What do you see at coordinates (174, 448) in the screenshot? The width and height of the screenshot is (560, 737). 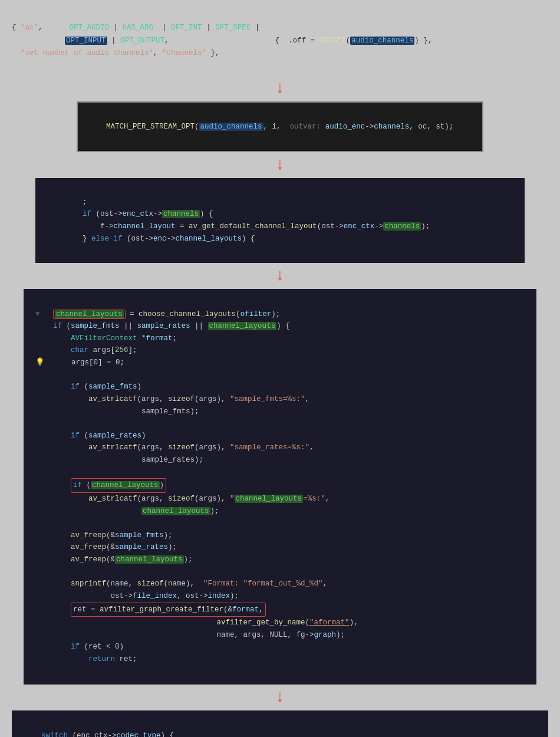 I see `main-line-12: av_strlcatf(args, sizeof(args), "sample_…` at bounding box center [174, 448].